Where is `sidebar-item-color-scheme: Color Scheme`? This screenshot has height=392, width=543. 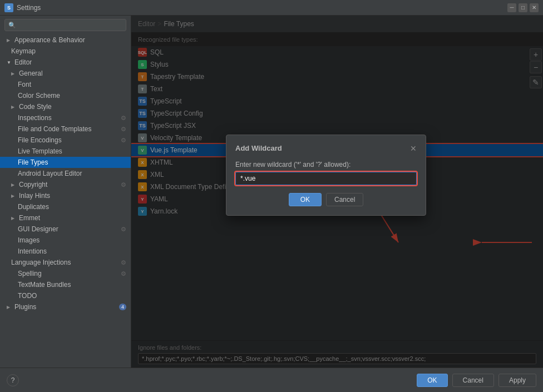 sidebar-item-color-scheme: Color Scheme is located at coordinates (66, 96).